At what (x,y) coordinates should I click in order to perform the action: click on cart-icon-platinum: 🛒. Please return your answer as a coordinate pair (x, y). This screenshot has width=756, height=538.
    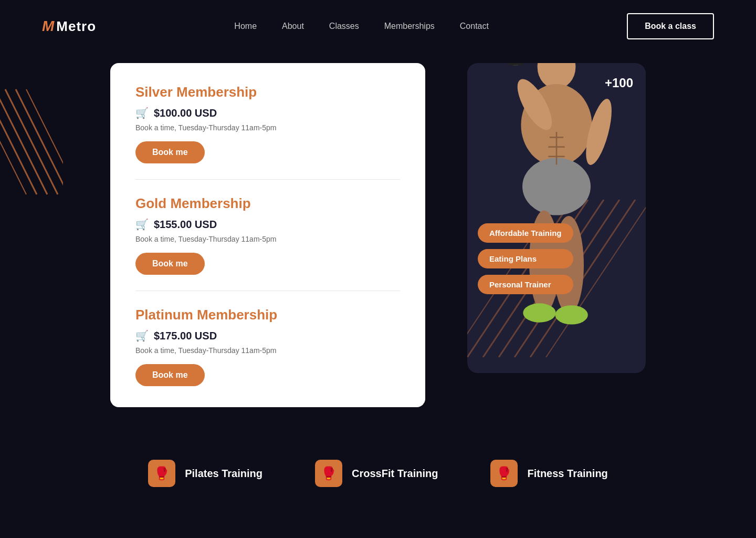
    Looking at the image, I should click on (142, 336).